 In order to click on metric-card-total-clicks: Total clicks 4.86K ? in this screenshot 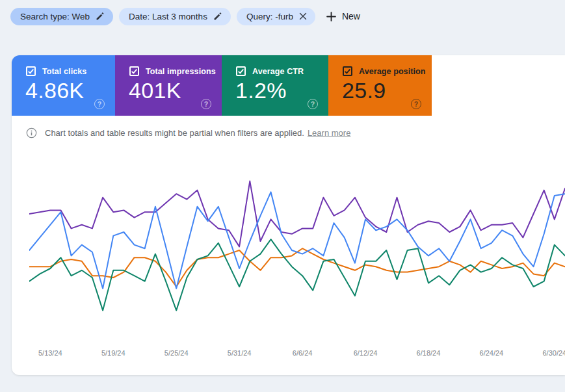, I will do `click(64, 86)`.